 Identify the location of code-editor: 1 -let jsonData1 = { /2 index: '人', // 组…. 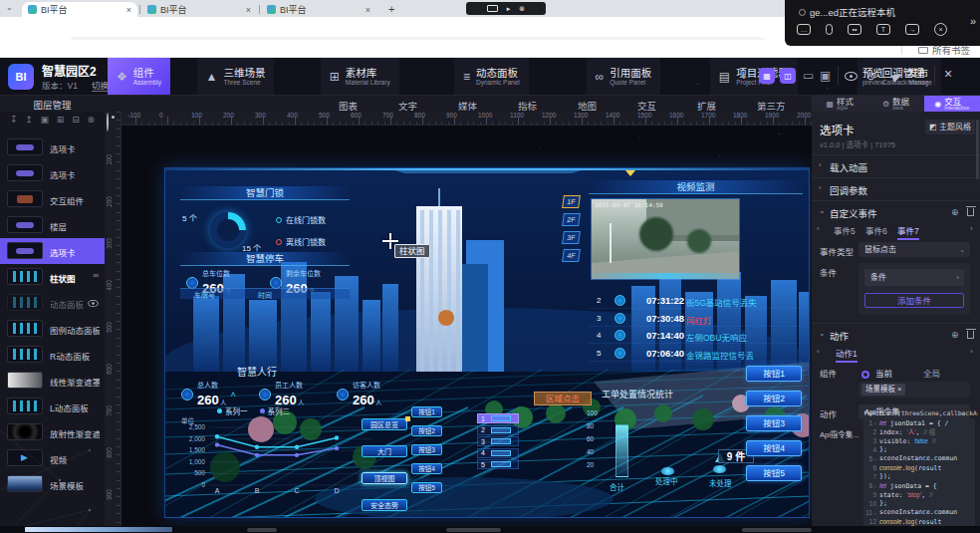
(919, 473).